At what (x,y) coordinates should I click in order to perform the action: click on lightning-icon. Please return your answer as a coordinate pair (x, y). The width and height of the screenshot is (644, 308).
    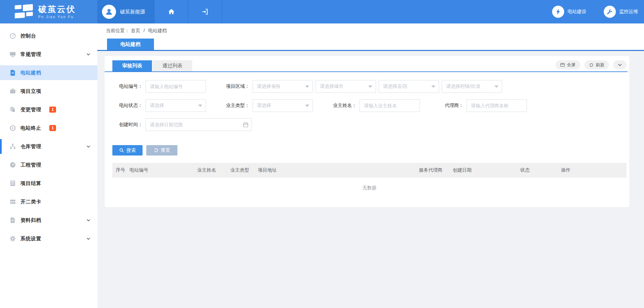
    Looking at the image, I should click on (558, 12).